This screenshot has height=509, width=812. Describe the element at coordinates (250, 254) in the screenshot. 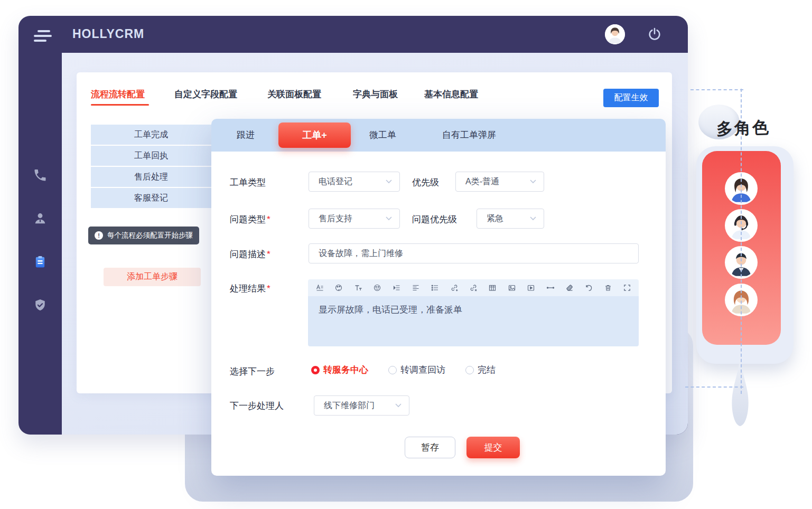

I see `issue-desc-label: 问题描述*` at that location.